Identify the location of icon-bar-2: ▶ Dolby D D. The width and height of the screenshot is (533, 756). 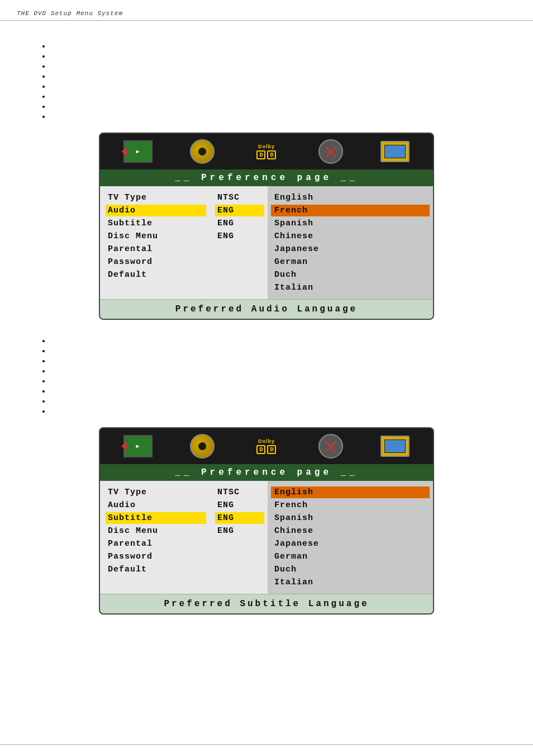
(266, 446).